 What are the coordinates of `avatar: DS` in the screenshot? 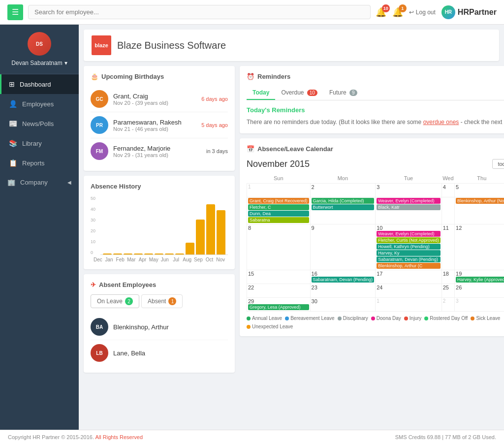 It's located at (39, 44).